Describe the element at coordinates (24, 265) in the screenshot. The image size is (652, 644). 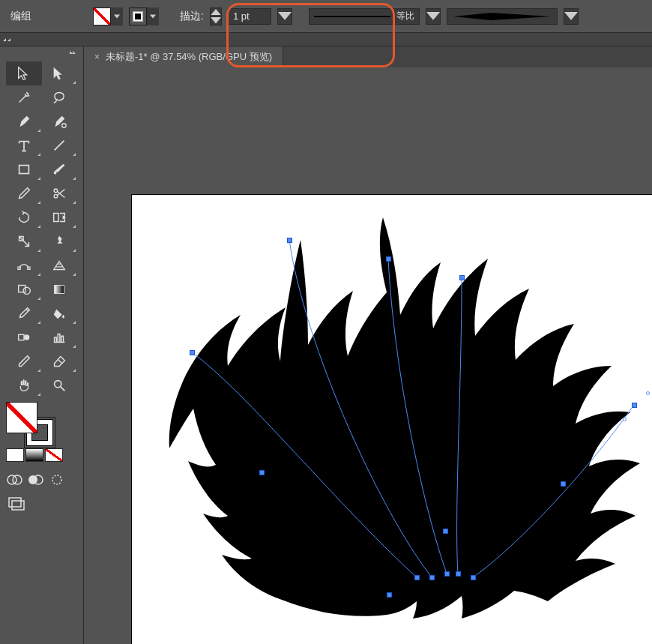
I see `width-tool` at that location.